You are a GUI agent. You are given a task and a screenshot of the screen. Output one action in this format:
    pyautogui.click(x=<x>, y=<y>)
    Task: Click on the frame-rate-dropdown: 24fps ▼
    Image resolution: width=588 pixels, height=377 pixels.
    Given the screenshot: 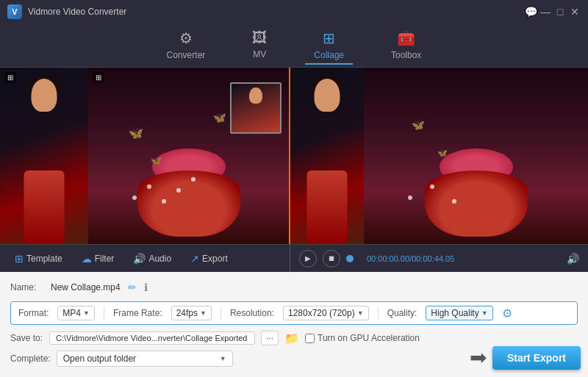 What is the action you would take?
    pyautogui.click(x=191, y=313)
    